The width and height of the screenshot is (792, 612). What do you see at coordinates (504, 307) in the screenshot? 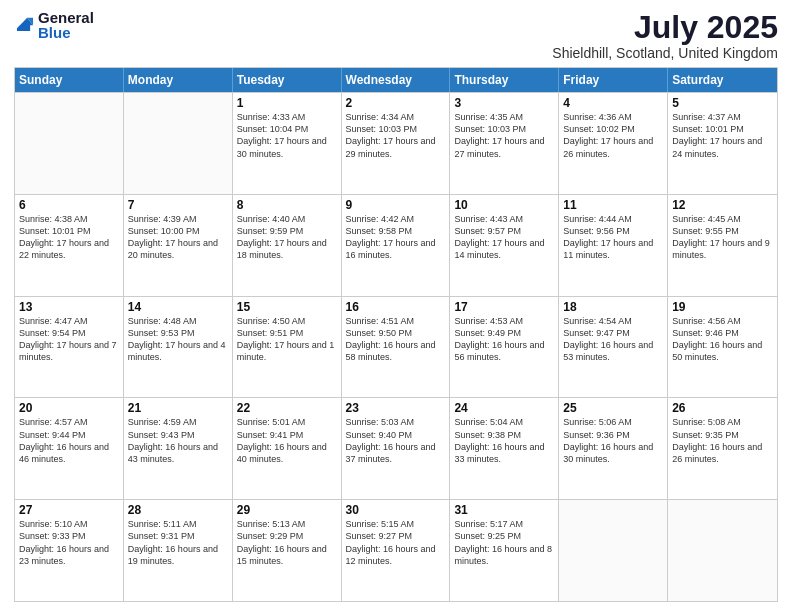
I see `day-number: 17` at bounding box center [504, 307].